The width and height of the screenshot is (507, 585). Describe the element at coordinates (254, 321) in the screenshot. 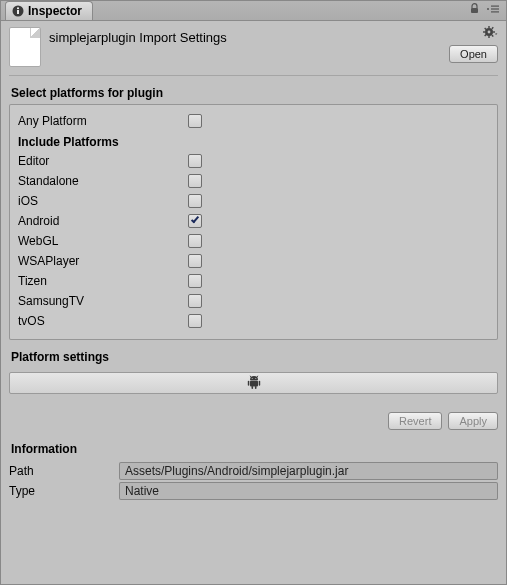

I see `platform-row: tvOS` at that location.